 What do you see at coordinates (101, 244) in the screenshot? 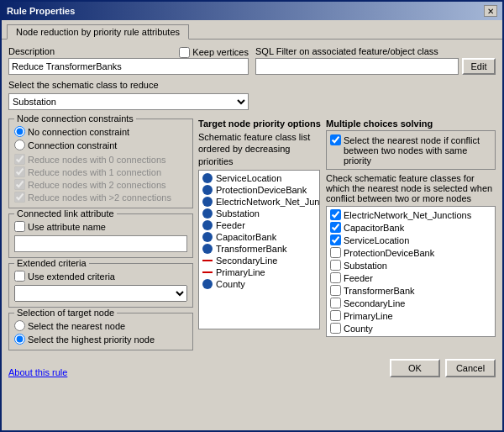
I see `connected-link-input` at bounding box center [101, 244].